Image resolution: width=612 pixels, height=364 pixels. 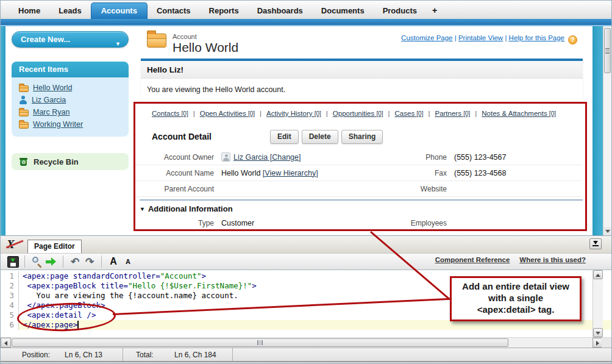 I want to click on greeting-title: Hello Liz!, so click(x=362, y=70).